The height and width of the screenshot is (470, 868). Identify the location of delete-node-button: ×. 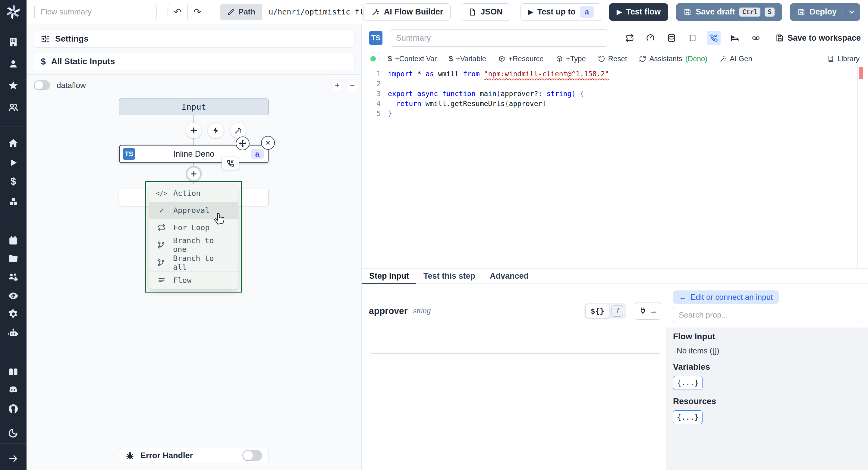
(268, 143).